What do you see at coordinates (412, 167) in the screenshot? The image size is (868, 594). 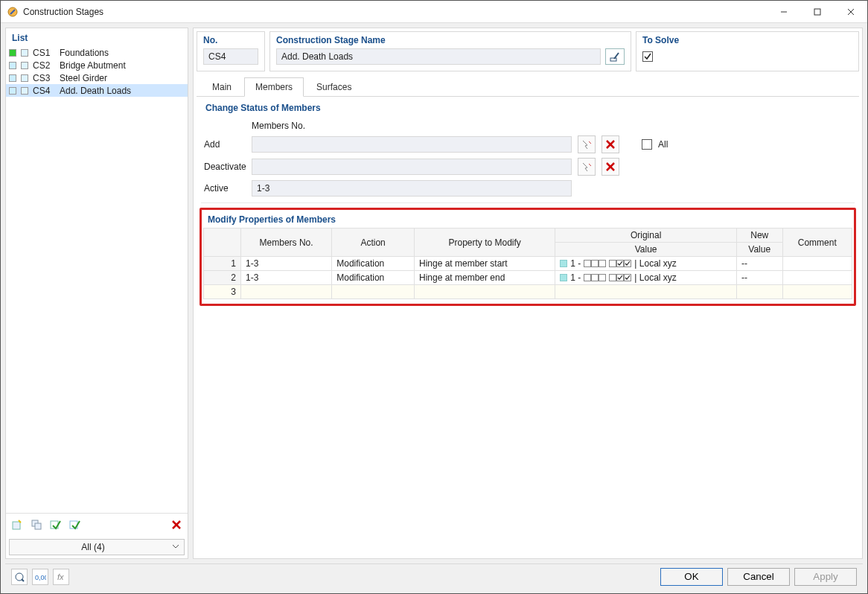 I see `deactivate-members-input` at bounding box center [412, 167].